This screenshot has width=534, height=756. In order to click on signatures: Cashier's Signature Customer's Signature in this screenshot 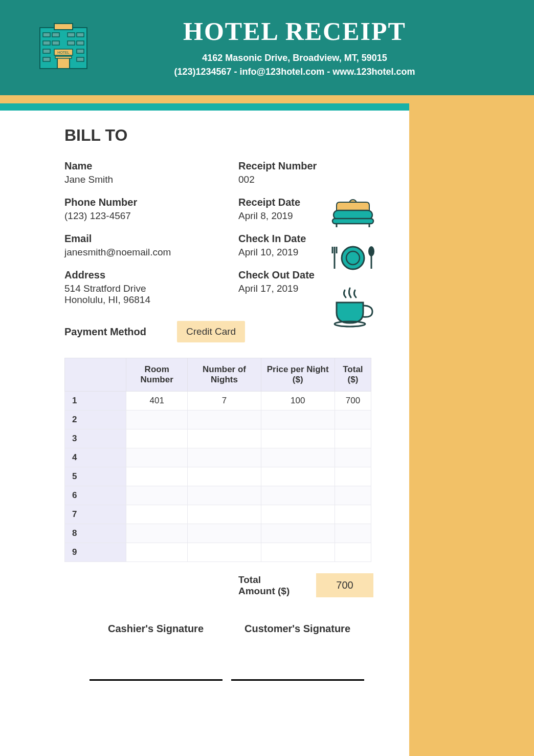, I will do `click(219, 652)`.